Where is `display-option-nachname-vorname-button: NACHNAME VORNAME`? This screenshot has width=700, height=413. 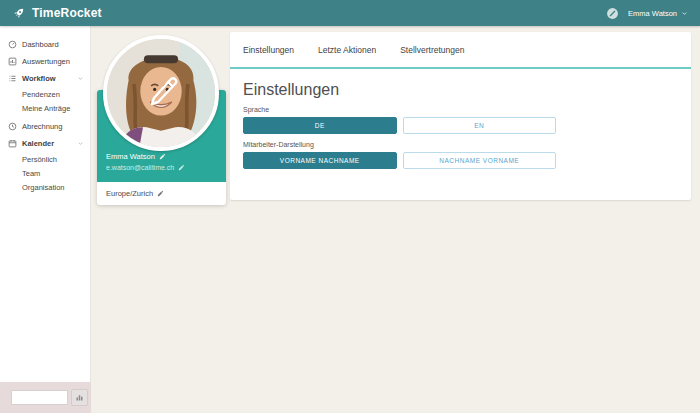 display-option-nachname-vorname-button: NACHNAME VORNAME is located at coordinates (480, 160).